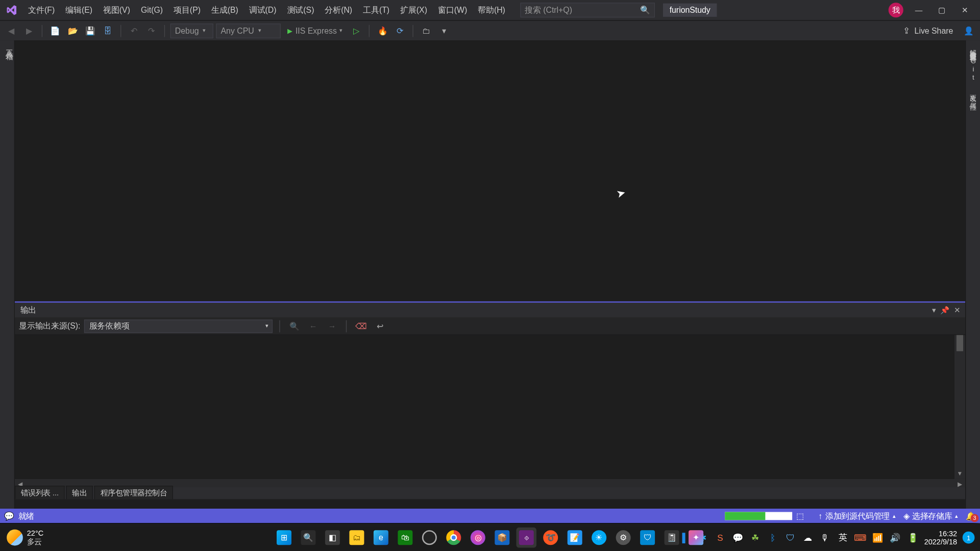  I want to click on new-project-icon: 📄, so click(55, 31).